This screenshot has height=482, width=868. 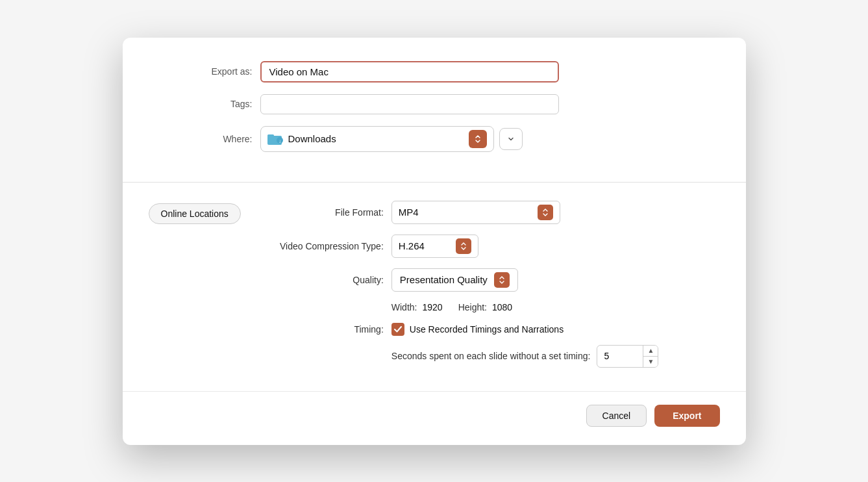 What do you see at coordinates (195, 286) in the screenshot?
I see `left-panel: Online Locations` at bounding box center [195, 286].